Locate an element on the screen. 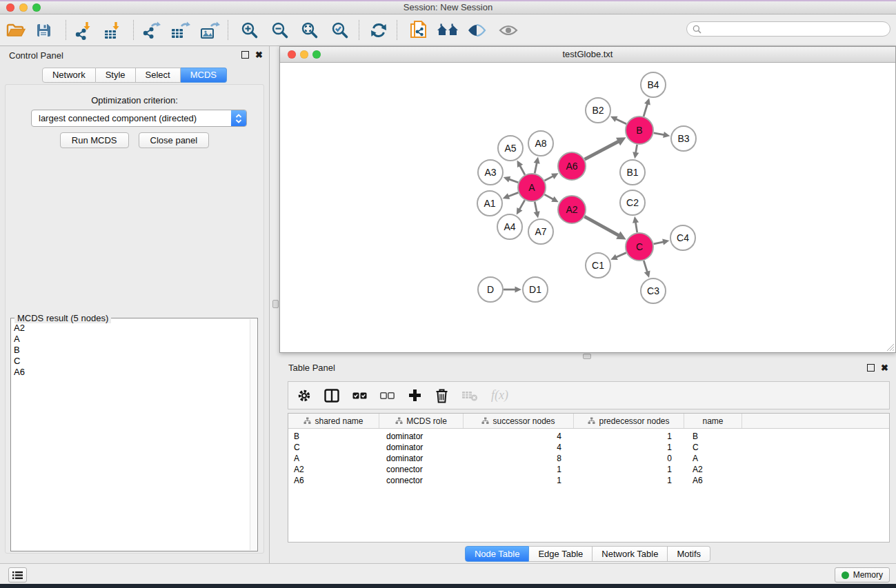 The image size is (896, 588). vertical-splitter-grip is located at coordinates (276, 304).